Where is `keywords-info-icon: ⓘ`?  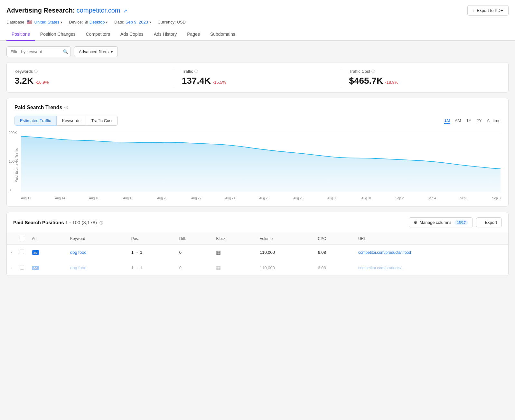
keywords-info-icon: ⓘ is located at coordinates (36, 72).